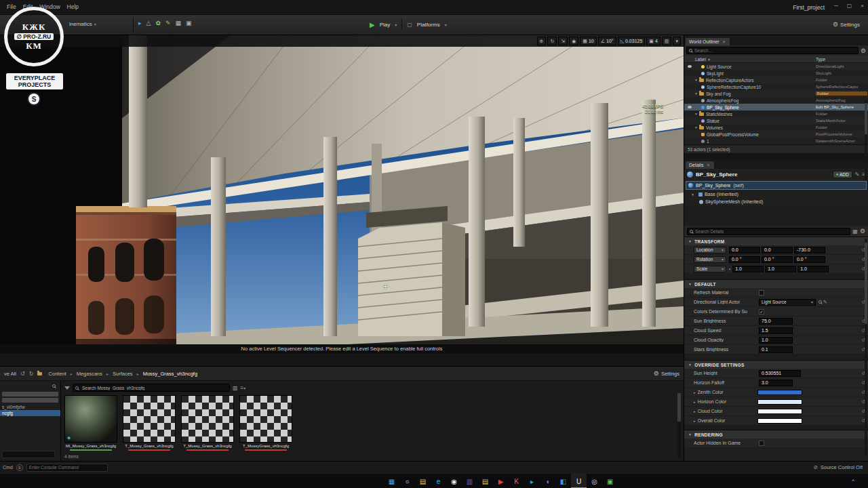 This screenshot has height=488, width=868. What do you see at coordinates (863, 231) in the screenshot?
I see `details-settings-icon: ⚙` at bounding box center [863, 231].